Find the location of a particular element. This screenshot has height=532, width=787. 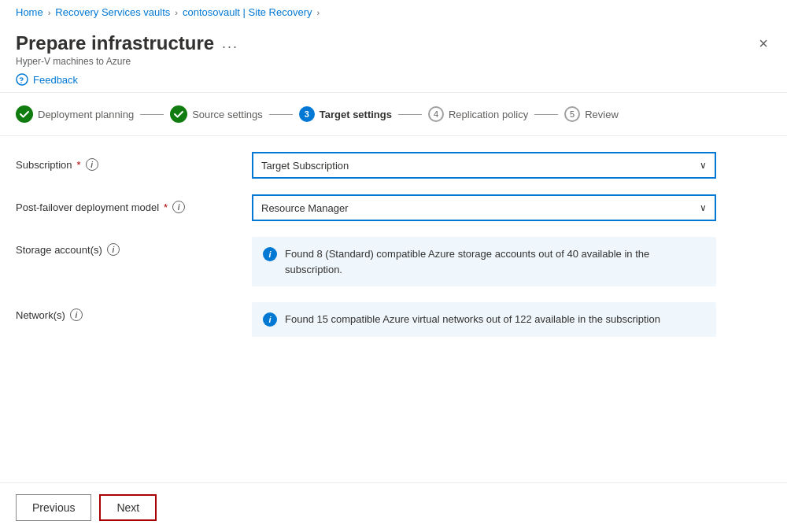

subscription-dropdown: Target Subscription ∨ is located at coordinates (484, 165).